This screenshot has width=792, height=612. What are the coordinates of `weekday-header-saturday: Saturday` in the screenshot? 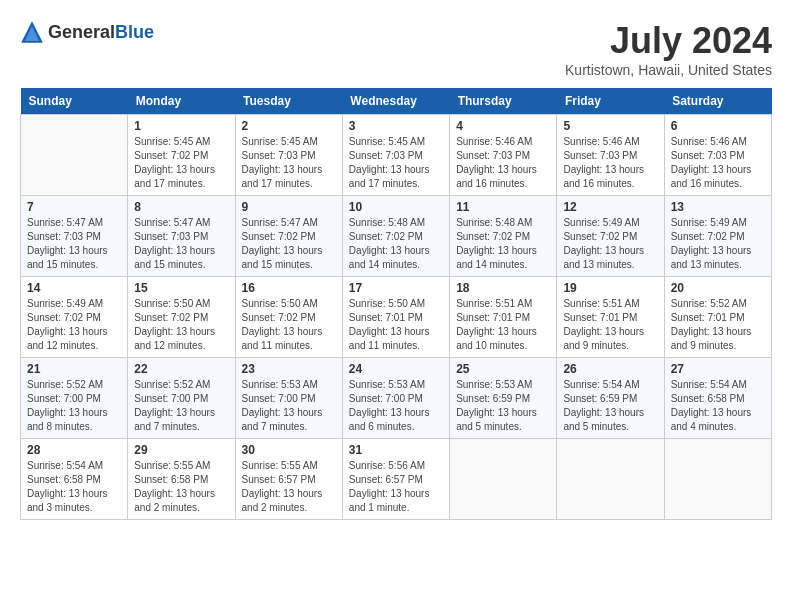 It's located at (718, 102).